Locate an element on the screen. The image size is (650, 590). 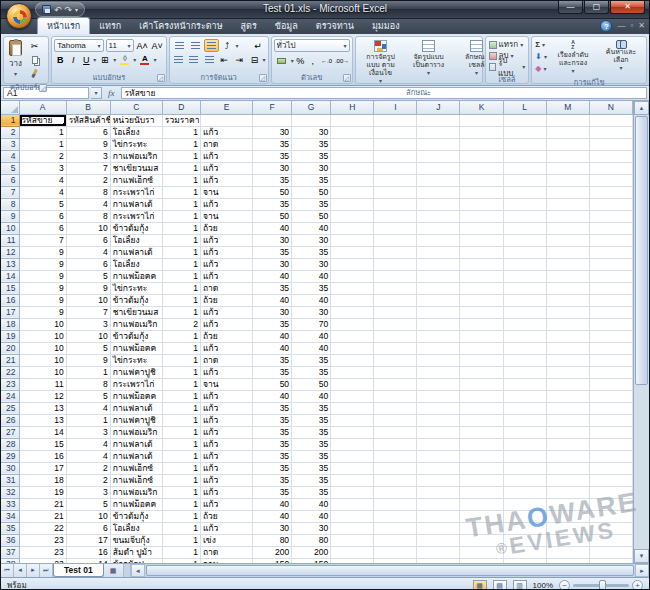
cell-A19: 10 is located at coordinates (42, 336).